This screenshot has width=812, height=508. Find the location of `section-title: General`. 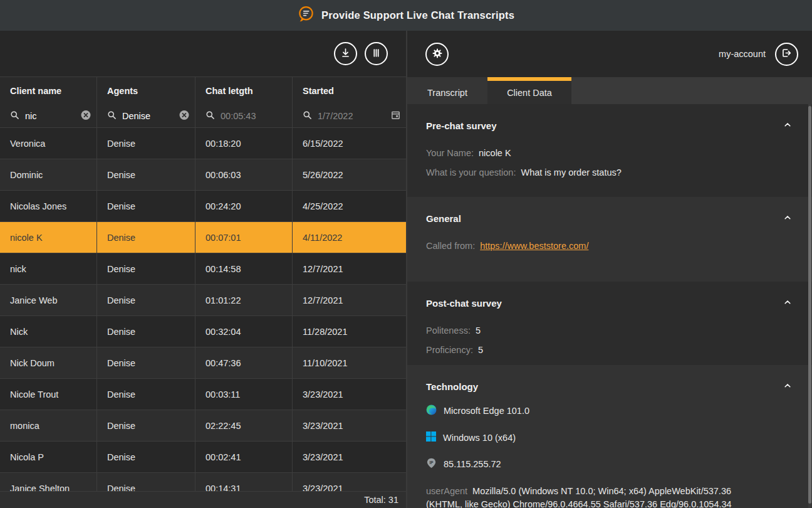

section-title: General is located at coordinates (444, 218).